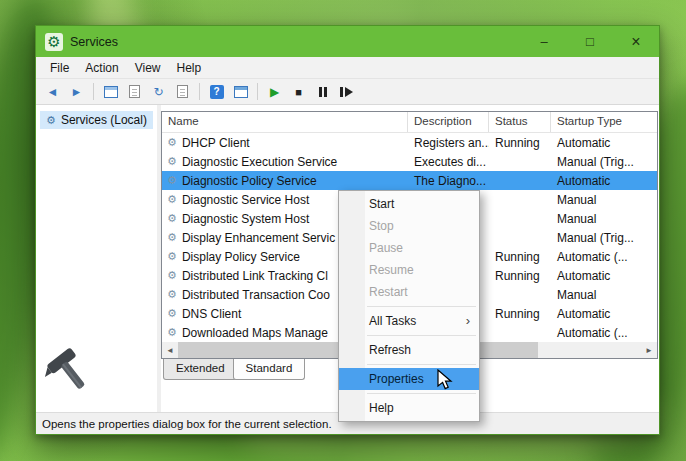  What do you see at coordinates (636, 42) in the screenshot?
I see `close-button: ×` at bounding box center [636, 42].